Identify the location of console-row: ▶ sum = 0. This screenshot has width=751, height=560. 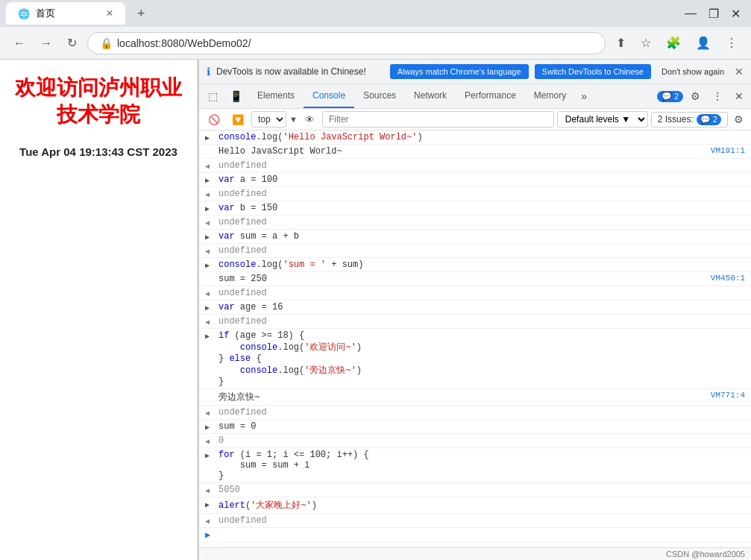
(475, 427).